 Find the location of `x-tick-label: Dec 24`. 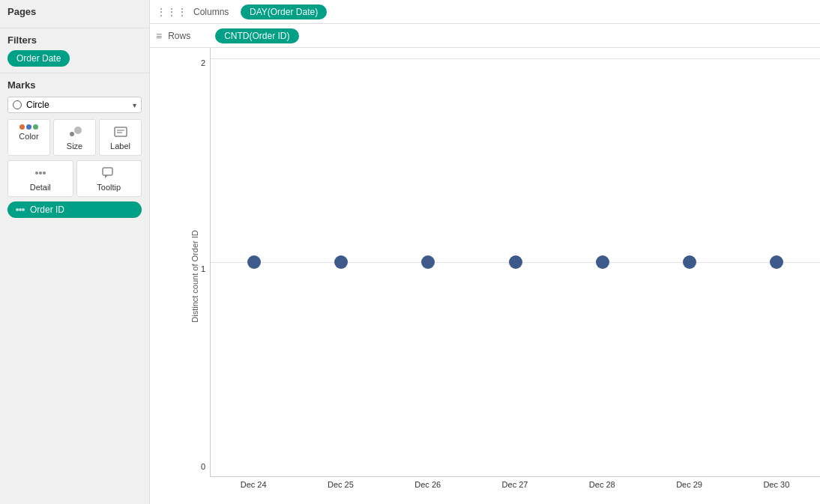

x-tick-label: Dec 24 is located at coordinates (253, 485).